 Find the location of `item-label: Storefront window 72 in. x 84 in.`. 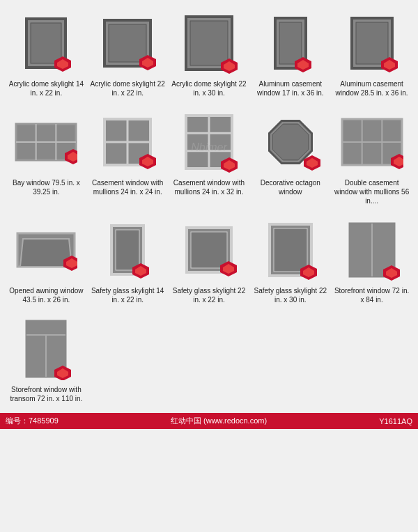

item-label: Storefront window 72 in. x 84 in. is located at coordinates (372, 295).